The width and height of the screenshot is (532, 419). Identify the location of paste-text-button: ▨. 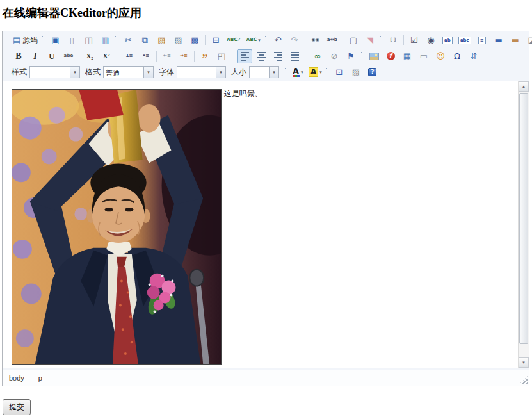
(178, 40).